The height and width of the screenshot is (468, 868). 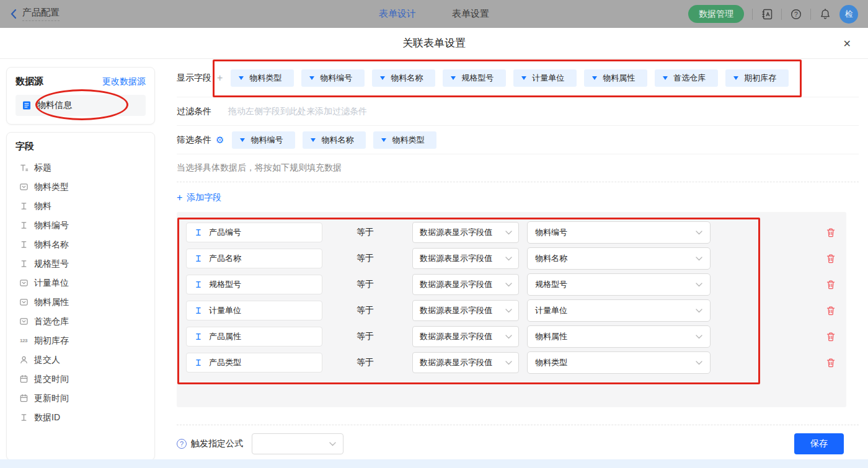 I want to click on gear-icon, so click(x=219, y=140).